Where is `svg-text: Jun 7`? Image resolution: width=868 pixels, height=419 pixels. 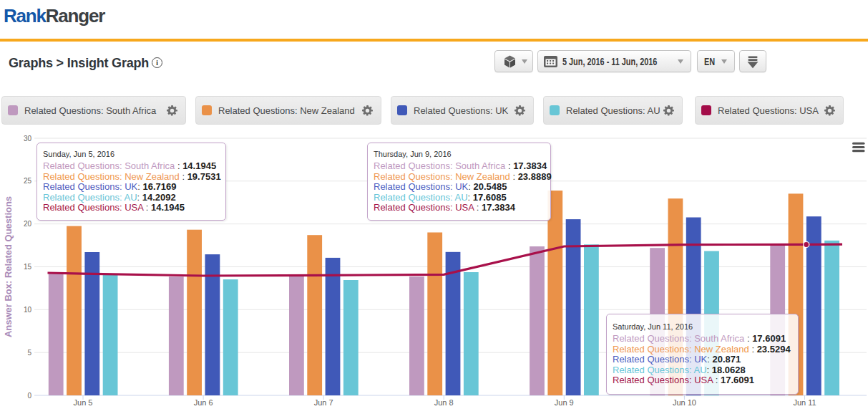 svg-text: Jun 7 is located at coordinates (323, 403).